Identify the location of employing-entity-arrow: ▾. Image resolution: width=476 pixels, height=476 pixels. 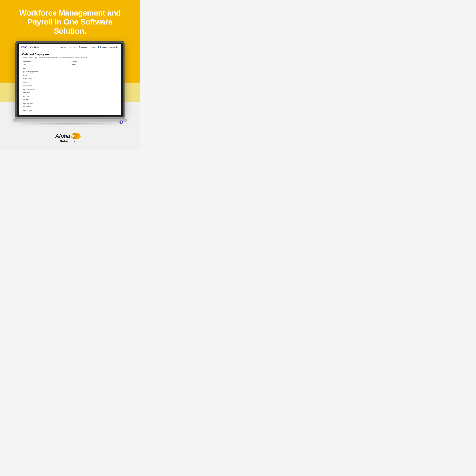
(116, 107).